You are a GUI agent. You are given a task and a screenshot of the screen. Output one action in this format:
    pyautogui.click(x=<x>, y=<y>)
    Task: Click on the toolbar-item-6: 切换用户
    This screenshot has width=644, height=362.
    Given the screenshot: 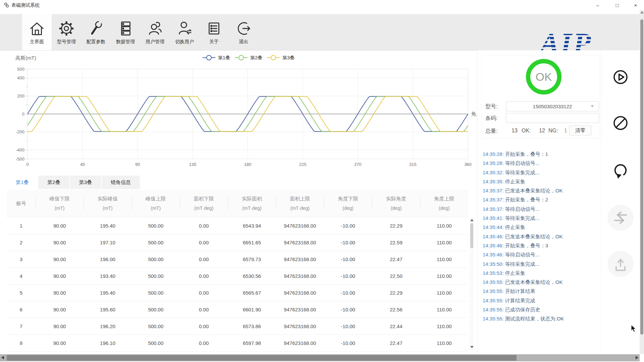 What is the action you would take?
    pyautogui.click(x=184, y=32)
    